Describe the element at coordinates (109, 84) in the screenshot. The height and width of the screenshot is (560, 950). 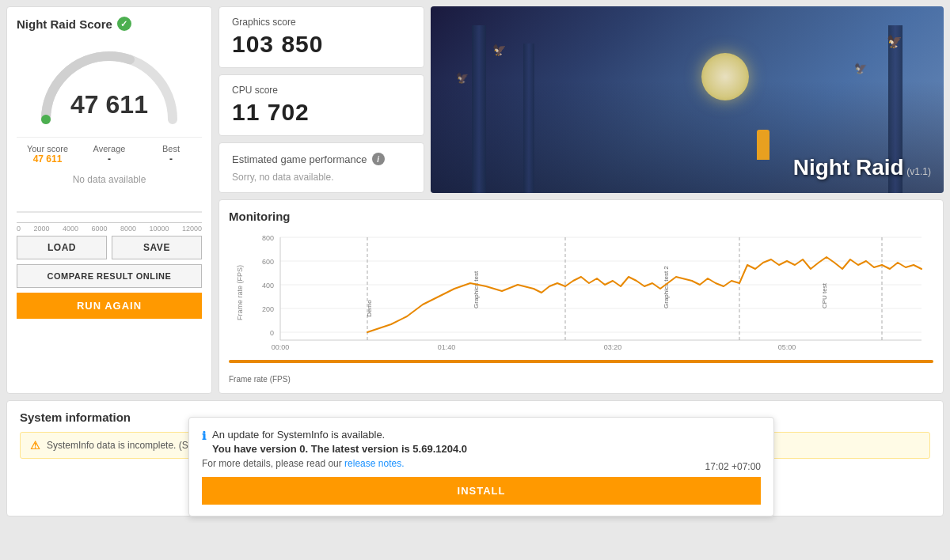
I see `gauge-container: 47 611` at that location.